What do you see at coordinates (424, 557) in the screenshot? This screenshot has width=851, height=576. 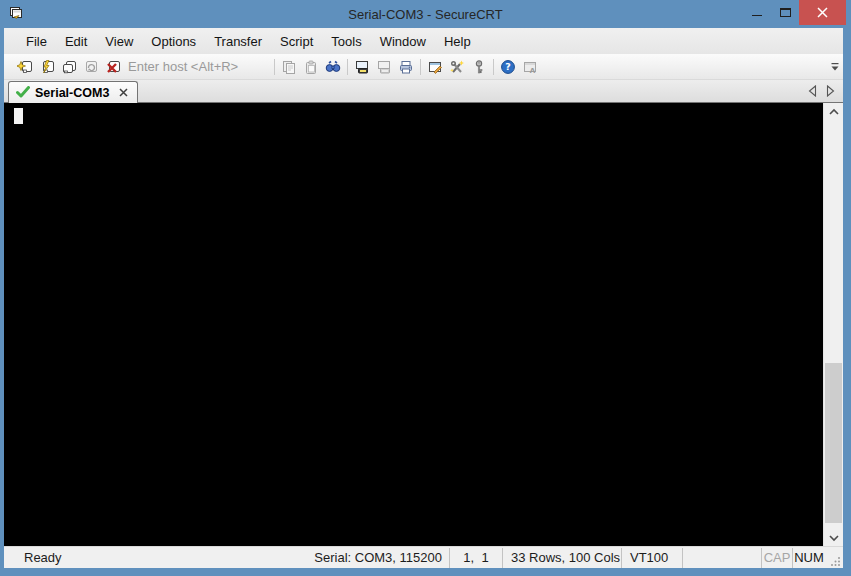 I see `status-bar: Ready Serial: COM3, 115200 1, 1 33 Rows,…` at bounding box center [424, 557].